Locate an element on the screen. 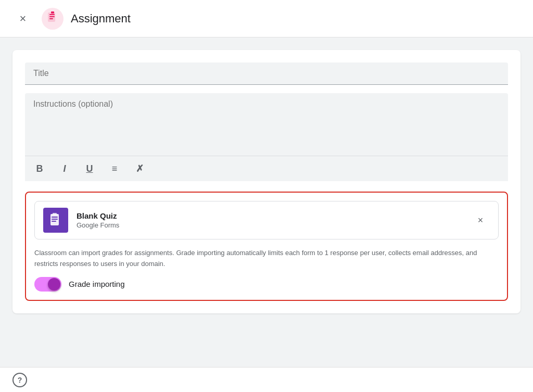  toggle-thumb is located at coordinates (54, 284).